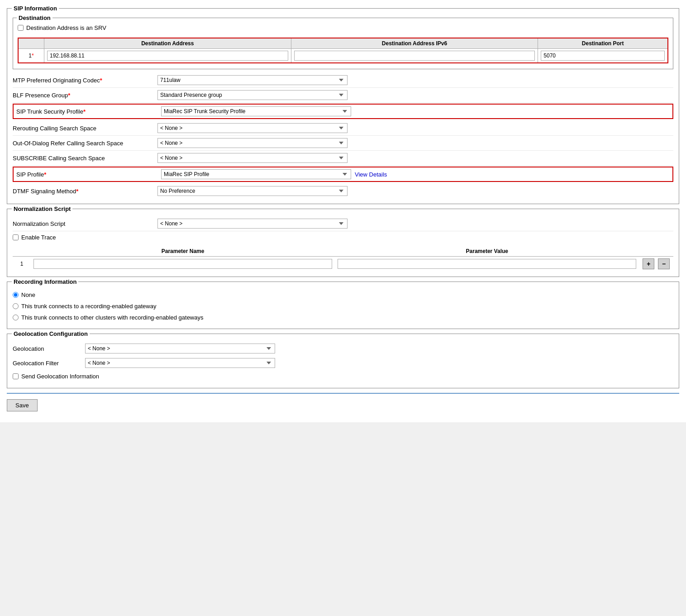  What do you see at coordinates (34, 18) in the screenshot?
I see `destination-title: Destination` at bounding box center [34, 18].